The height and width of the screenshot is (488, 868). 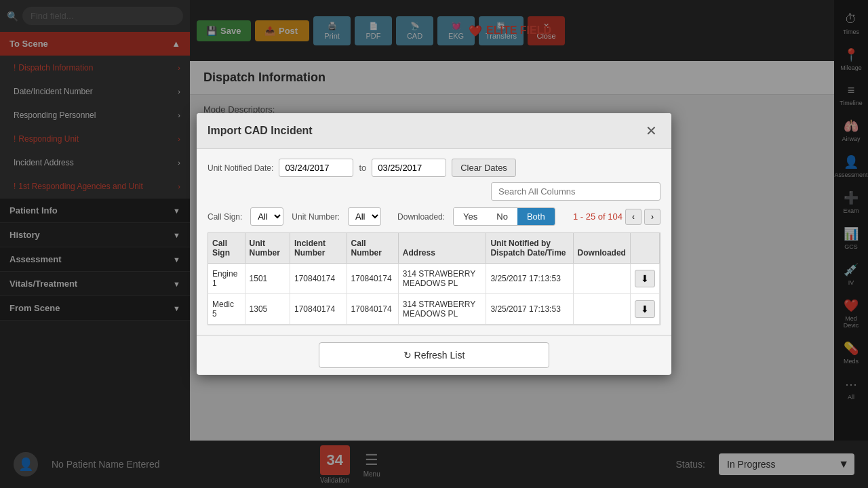 What do you see at coordinates (484, 168) in the screenshot?
I see `clear-dates-button: Clear Dates` at bounding box center [484, 168].